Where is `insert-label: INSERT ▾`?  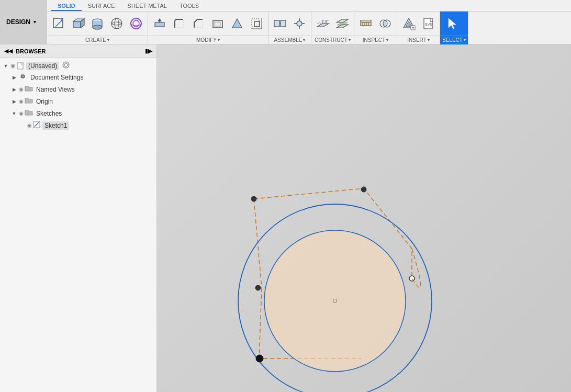
insert-label: INSERT ▾ is located at coordinates (419, 40).